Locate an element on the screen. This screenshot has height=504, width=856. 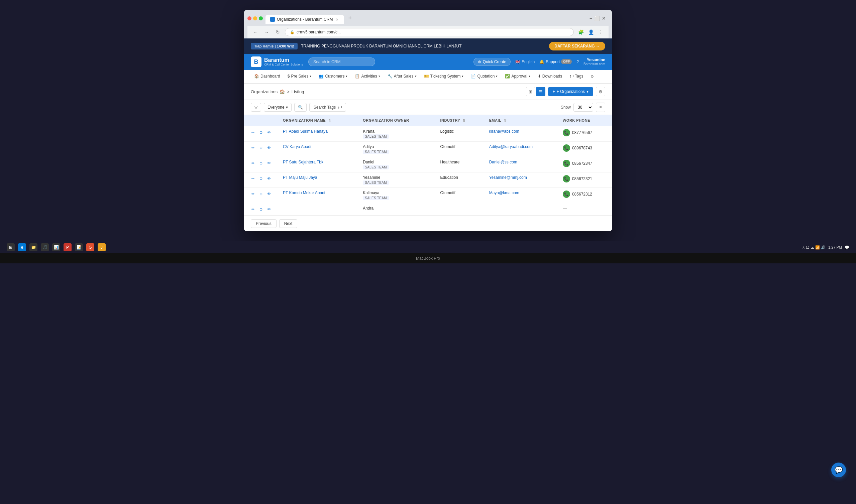
crm-search-input is located at coordinates (342, 62).